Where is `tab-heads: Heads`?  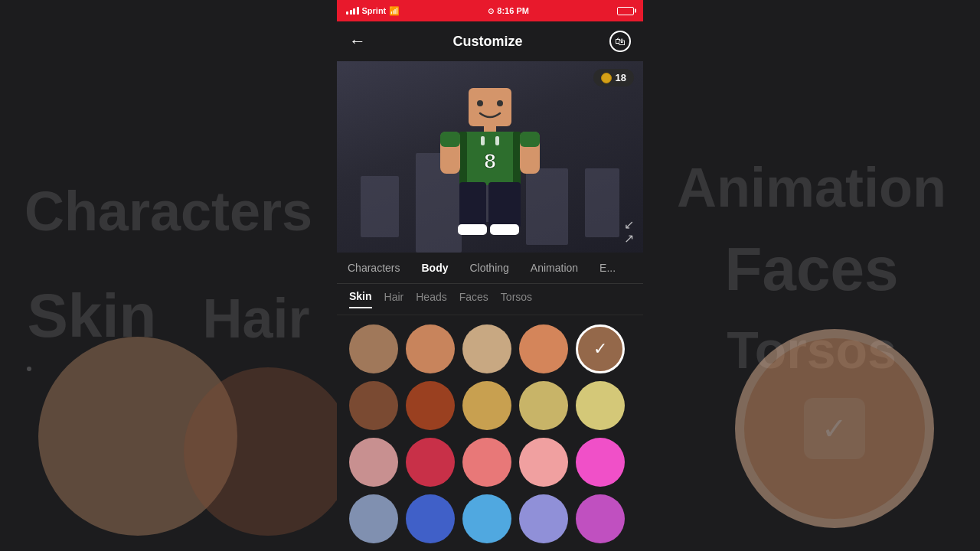 tab-heads: Heads is located at coordinates (431, 299).